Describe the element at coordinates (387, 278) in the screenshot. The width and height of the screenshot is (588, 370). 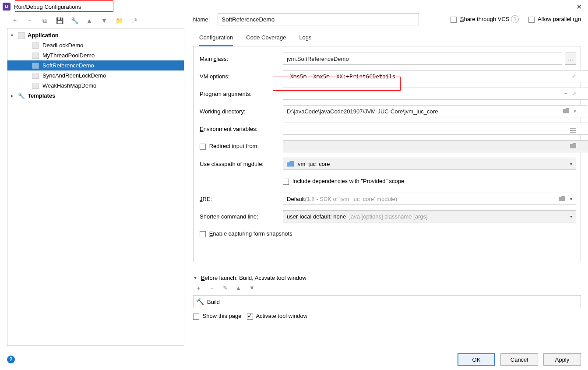
I see `before-launch-header: ▼ Before launch: Build, Activate tool wi…` at that location.